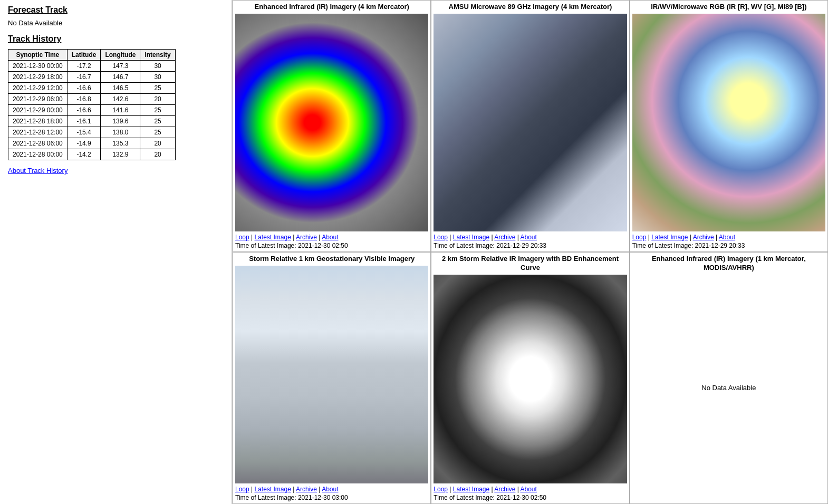 The height and width of the screenshot is (504, 828). What do you see at coordinates (243, 489) in the screenshot?
I see `link-loop-vis-1km: Loop` at bounding box center [243, 489].